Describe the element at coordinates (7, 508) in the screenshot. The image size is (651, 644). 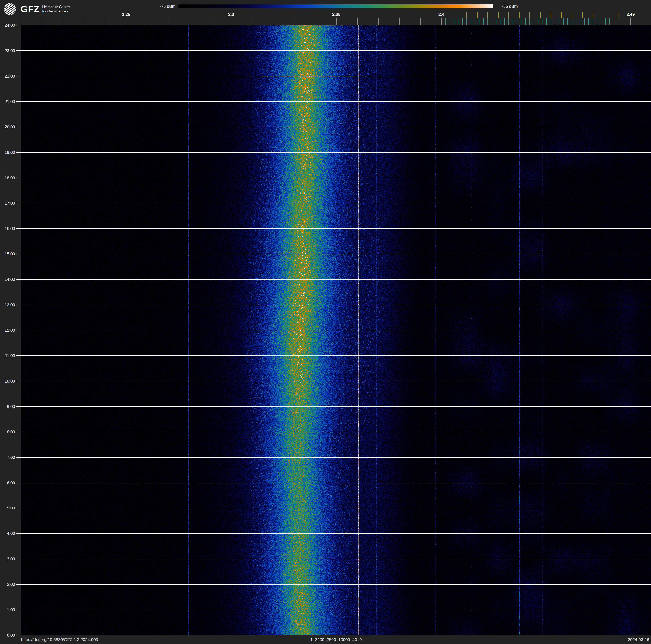
I see `hour-label: 5:00` at that location.